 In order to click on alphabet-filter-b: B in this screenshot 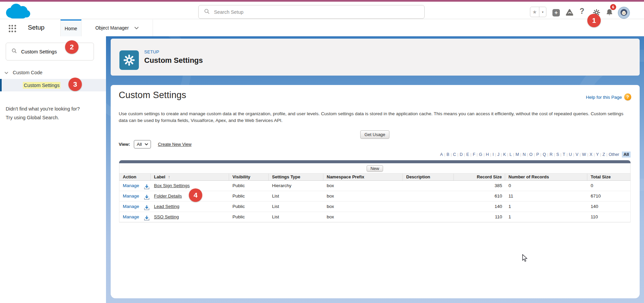, I will do `click(448, 155)`.